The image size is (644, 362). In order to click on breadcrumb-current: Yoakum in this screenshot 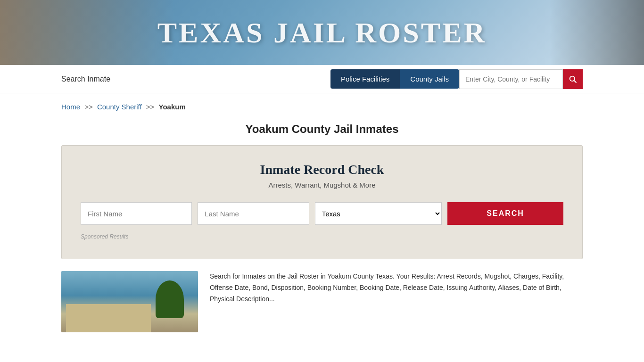, I will do `click(173, 107)`.